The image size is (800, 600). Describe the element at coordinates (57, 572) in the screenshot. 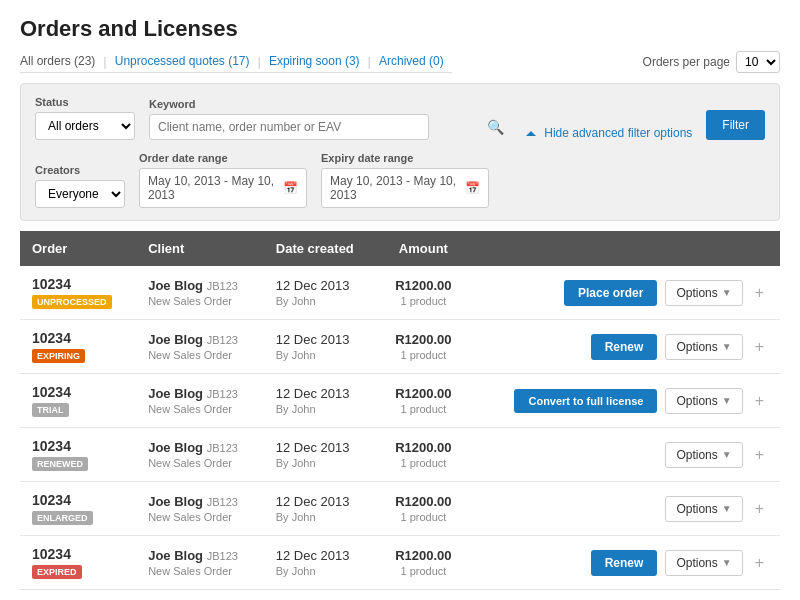

I see `status-badge: EXPIRED` at that location.